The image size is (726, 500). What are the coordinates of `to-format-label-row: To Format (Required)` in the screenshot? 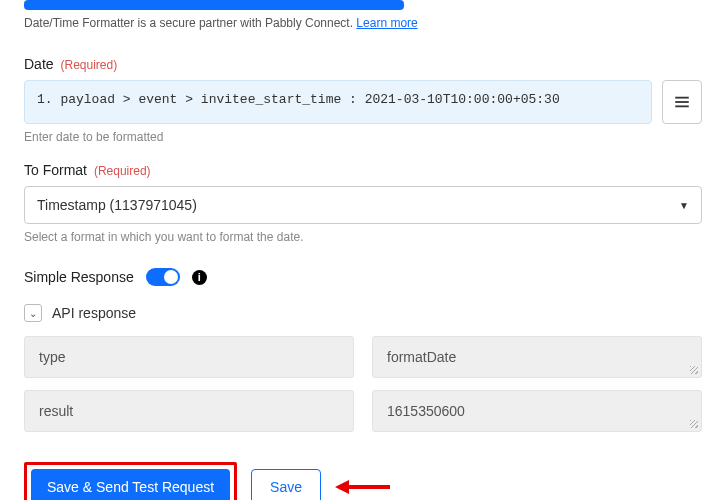 It's located at (363, 170).